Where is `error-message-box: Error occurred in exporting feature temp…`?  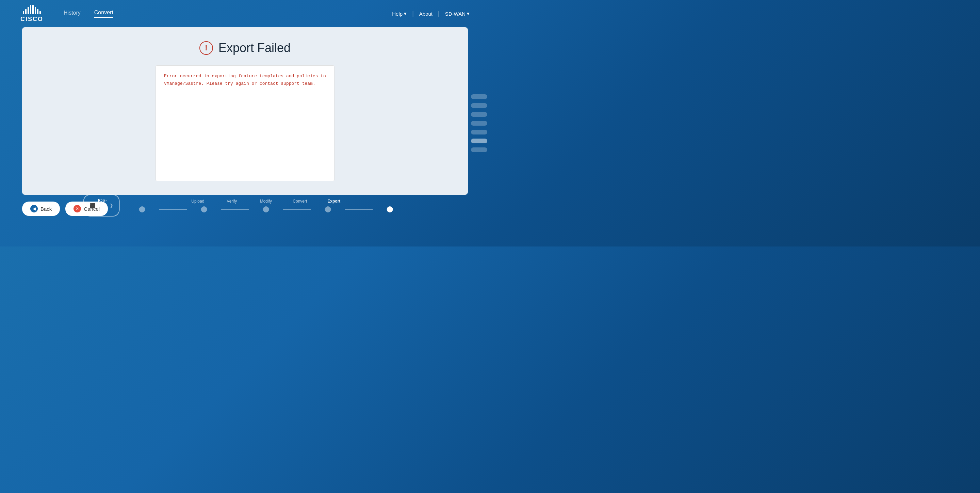 error-message-box: Error occurred in exporting feature temp… is located at coordinates (245, 123).